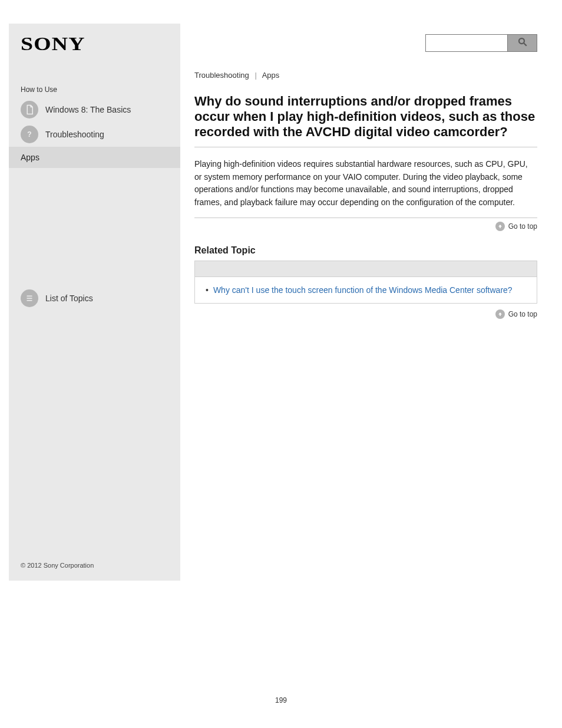  Describe the element at coordinates (29, 134) in the screenshot. I see `question-icon: ?` at that location.